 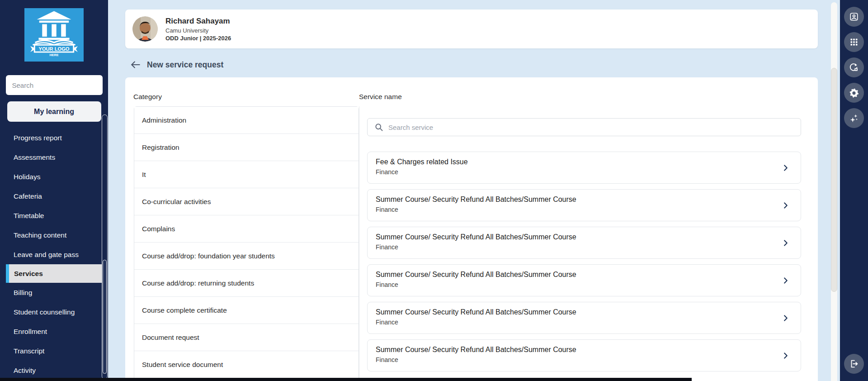 I want to click on category-column-header: Category, so click(x=242, y=100).